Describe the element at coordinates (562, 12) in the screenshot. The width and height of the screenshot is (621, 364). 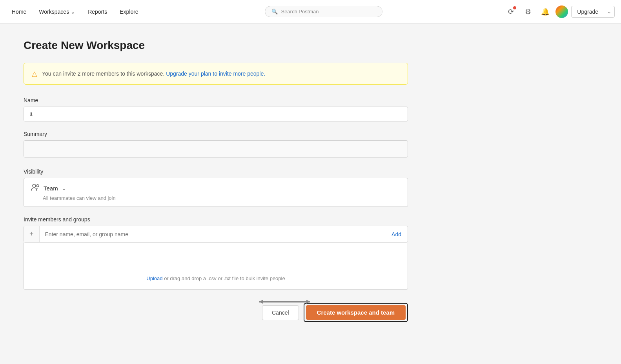
I see `avatar` at that location.